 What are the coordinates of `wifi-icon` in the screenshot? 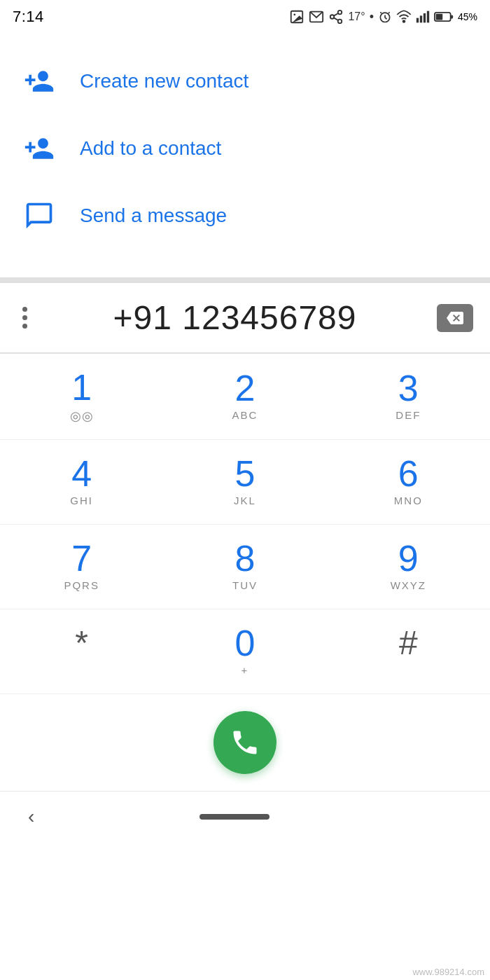 It's located at (404, 17).